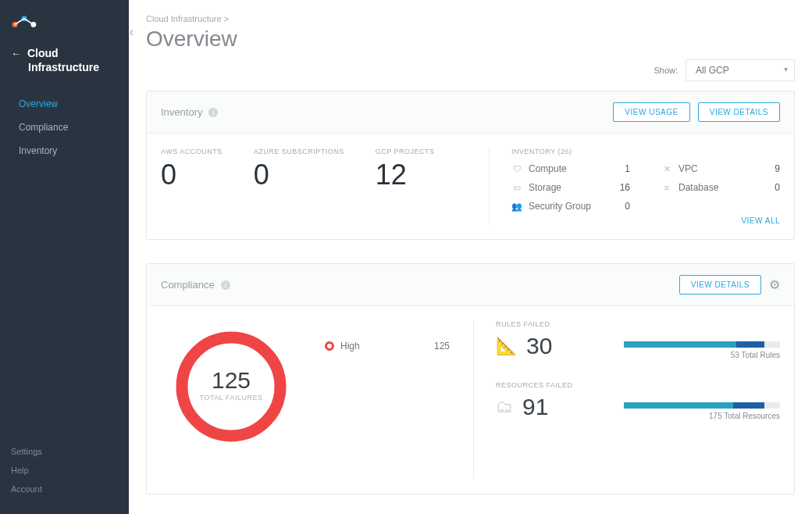 This screenshot has height=514, width=812. I want to click on sidebar-item-compliance: Compliance, so click(64, 127).